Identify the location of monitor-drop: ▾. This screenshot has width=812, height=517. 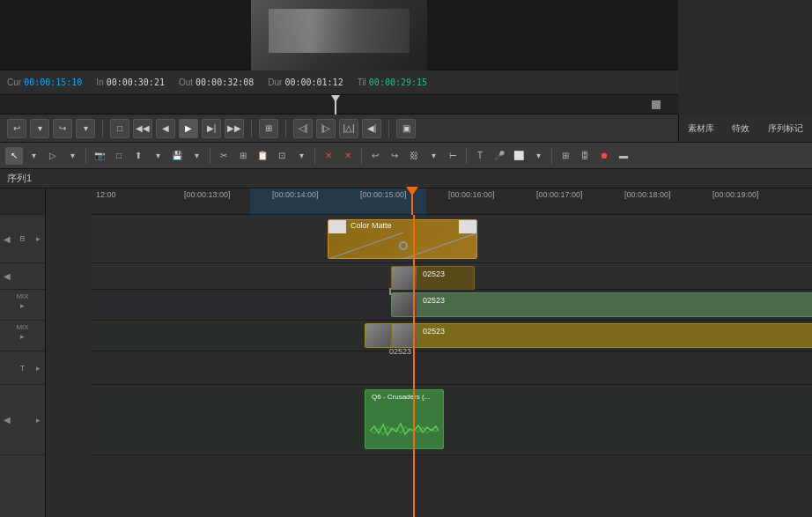
(538, 156).